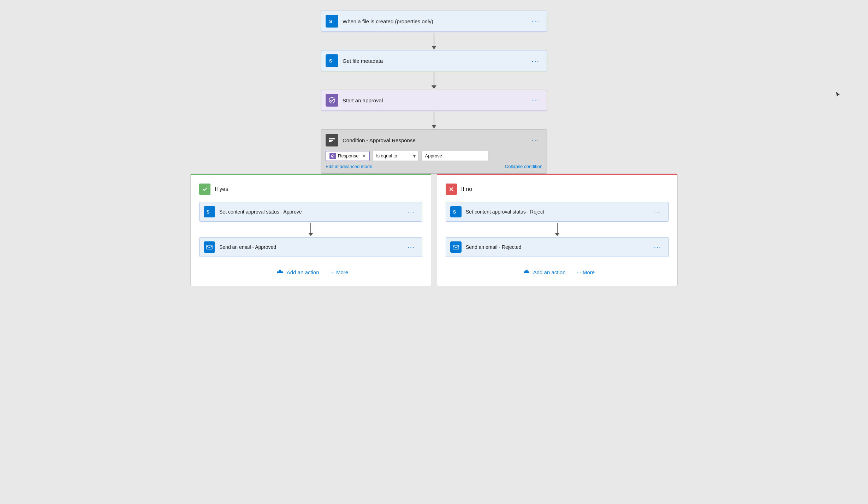 The height and width of the screenshot is (504, 868). I want to click on trigger-node: S When a file is created (properties onl…, so click(434, 21).